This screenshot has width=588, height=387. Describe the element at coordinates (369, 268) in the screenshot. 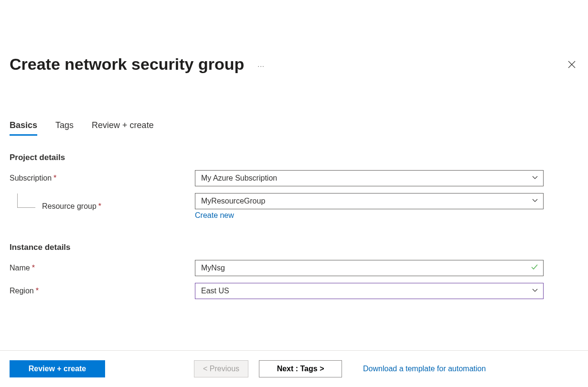

I see `name-input: MyNsg` at that location.